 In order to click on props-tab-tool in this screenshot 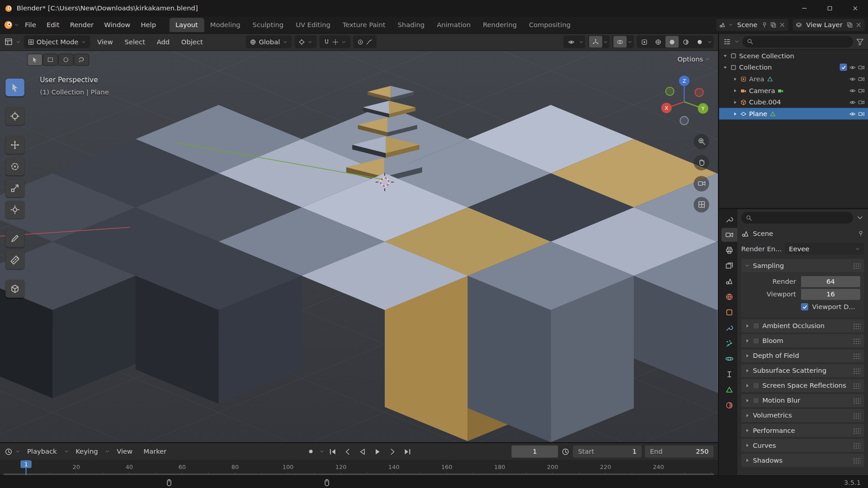, I will do `click(730, 220)`.